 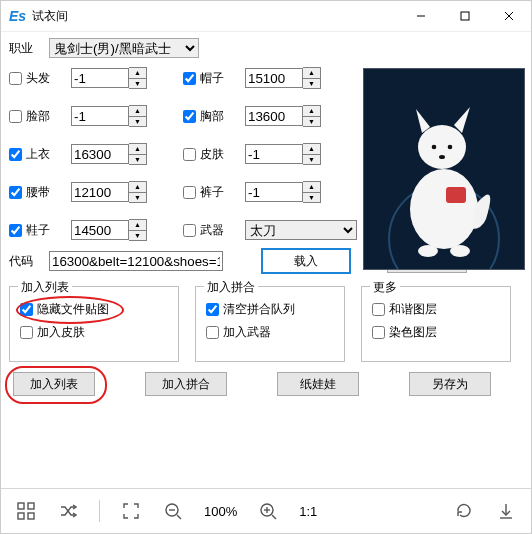 I want to click on code-input, so click(x=136, y=261).